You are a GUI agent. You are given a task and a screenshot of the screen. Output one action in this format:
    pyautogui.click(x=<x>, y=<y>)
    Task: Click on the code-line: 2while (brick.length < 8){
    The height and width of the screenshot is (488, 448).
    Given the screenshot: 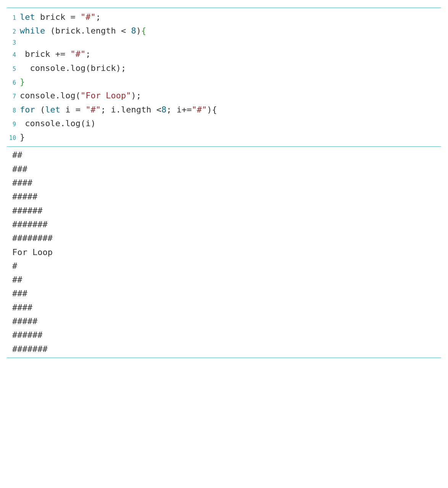 What is the action you would take?
    pyautogui.click(x=224, y=31)
    